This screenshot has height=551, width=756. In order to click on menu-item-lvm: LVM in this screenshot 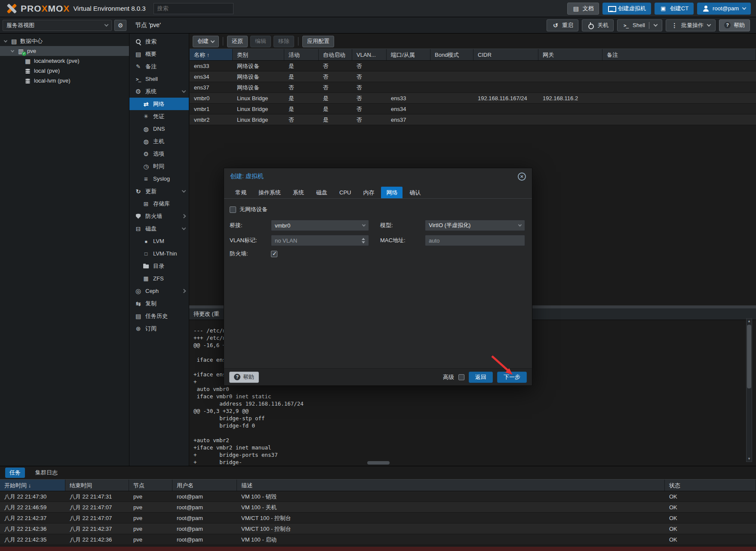, I will do `click(159, 241)`.